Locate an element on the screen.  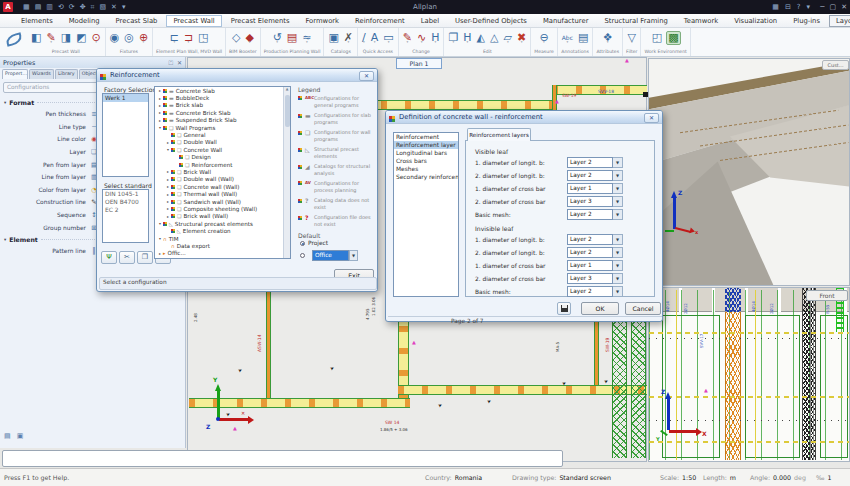
menu-tab-teamwork: Teamwork is located at coordinates (701, 21).